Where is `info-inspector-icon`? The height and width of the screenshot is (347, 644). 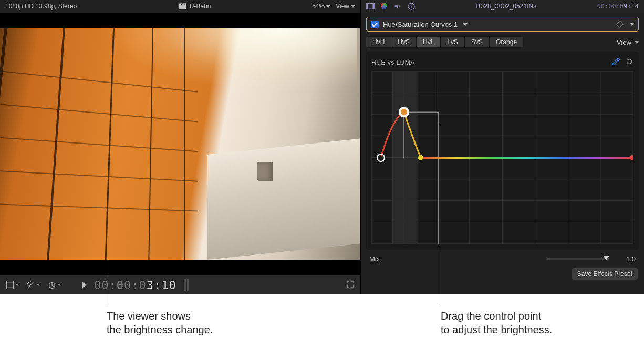
info-inspector-icon is located at coordinates (411, 6).